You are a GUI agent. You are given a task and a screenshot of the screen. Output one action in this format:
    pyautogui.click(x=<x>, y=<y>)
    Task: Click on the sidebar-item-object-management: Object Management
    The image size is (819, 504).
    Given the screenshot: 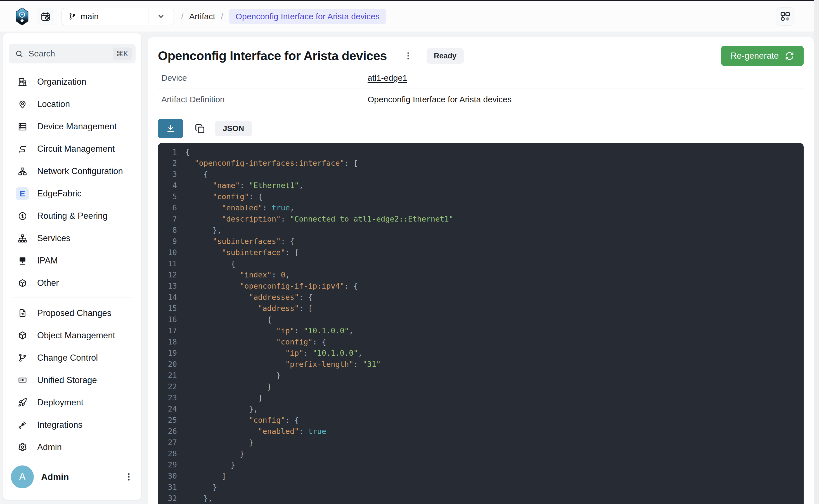 What is the action you would take?
    pyautogui.click(x=72, y=335)
    